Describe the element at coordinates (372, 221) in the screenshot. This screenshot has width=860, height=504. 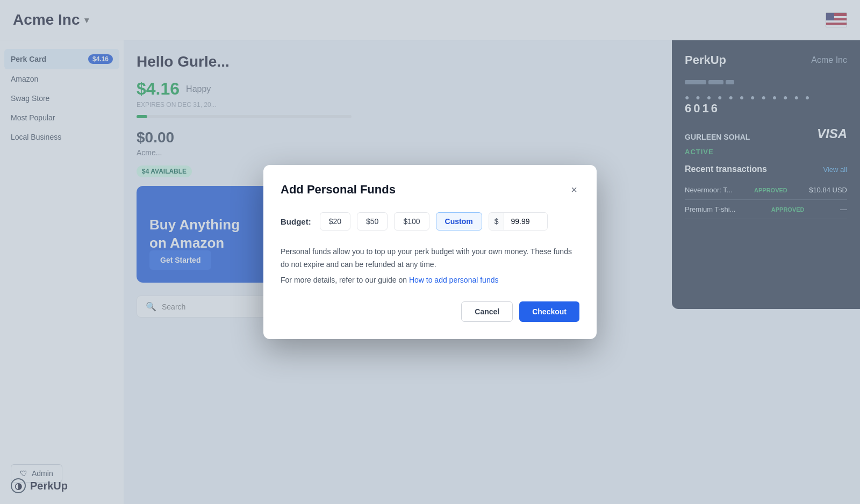
I see `budget-option-50: $50` at that location.